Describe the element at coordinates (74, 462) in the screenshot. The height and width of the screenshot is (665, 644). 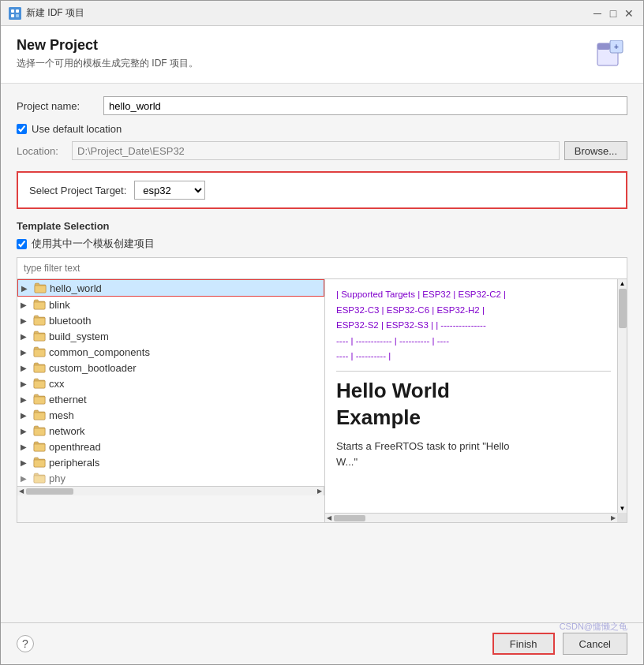
I see `tree-label-peripherals: peripherals` at that location.